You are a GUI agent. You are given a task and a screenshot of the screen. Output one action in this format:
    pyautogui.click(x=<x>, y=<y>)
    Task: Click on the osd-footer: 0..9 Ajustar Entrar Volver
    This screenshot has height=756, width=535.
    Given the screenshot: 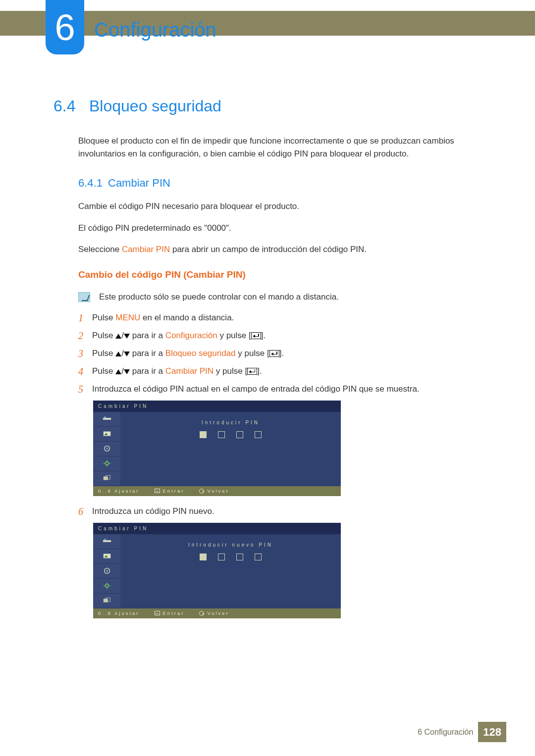 What is the action you would take?
    pyautogui.click(x=217, y=491)
    